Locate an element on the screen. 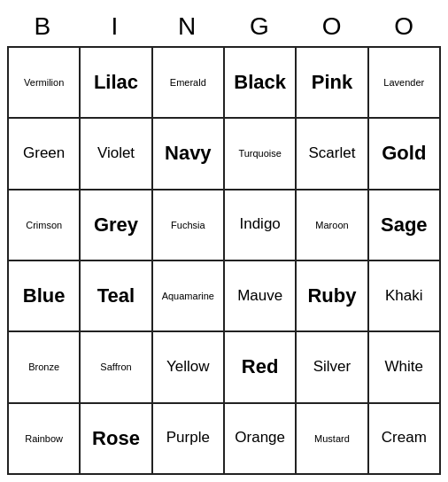 The width and height of the screenshot is (448, 482). bingo-cell-4-5: White is located at coordinates (406, 368).